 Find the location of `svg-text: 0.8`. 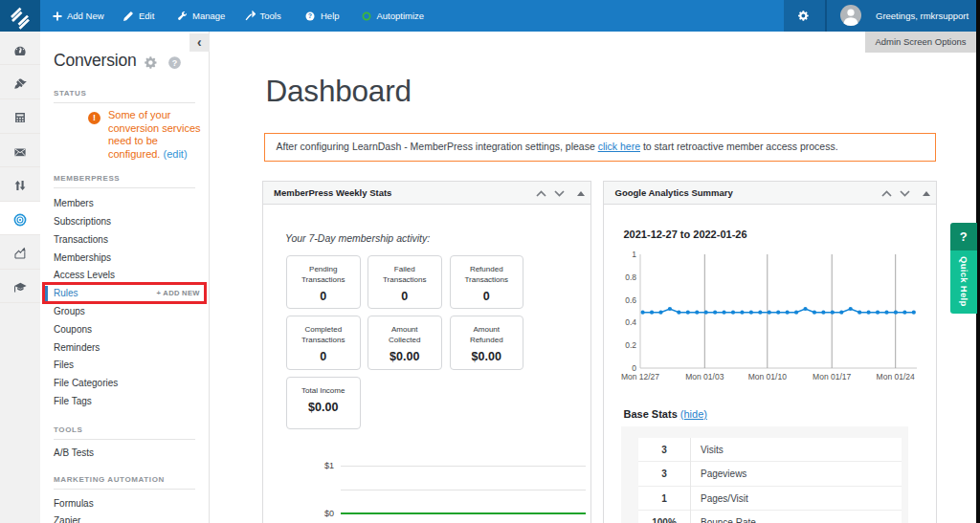

svg-text: 0.8 is located at coordinates (631, 277).